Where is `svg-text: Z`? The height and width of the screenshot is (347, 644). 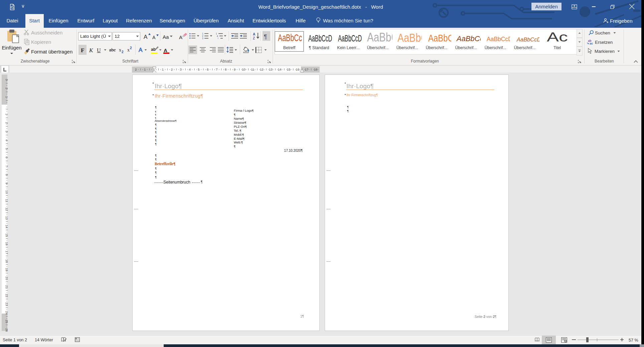
svg-text: Z is located at coordinates (254, 38).